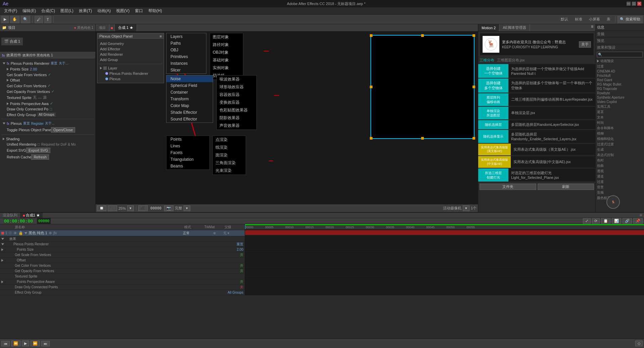  What do you see at coordinates (131, 79) in the screenshot?
I see `plexus-node: Plexus` at bounding box center [131, 79].